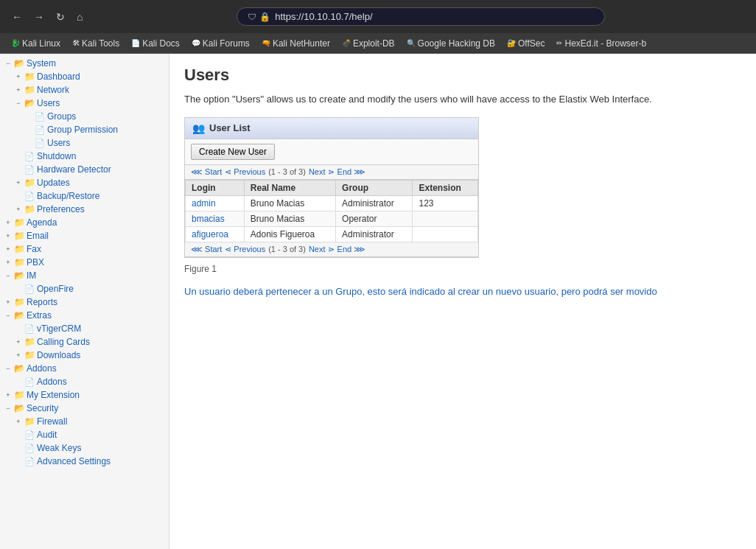 The width and height of the screenshot is (756, 549). I want to click on sidebar-item-vtigercrm: 📄 vTigerCRM, so click(84, 329).